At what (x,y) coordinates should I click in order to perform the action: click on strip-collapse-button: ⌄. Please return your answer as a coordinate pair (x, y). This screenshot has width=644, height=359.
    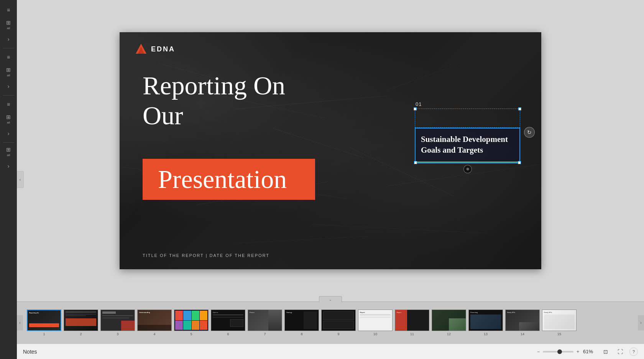
    Looking at the image, I should click on (330, 299).